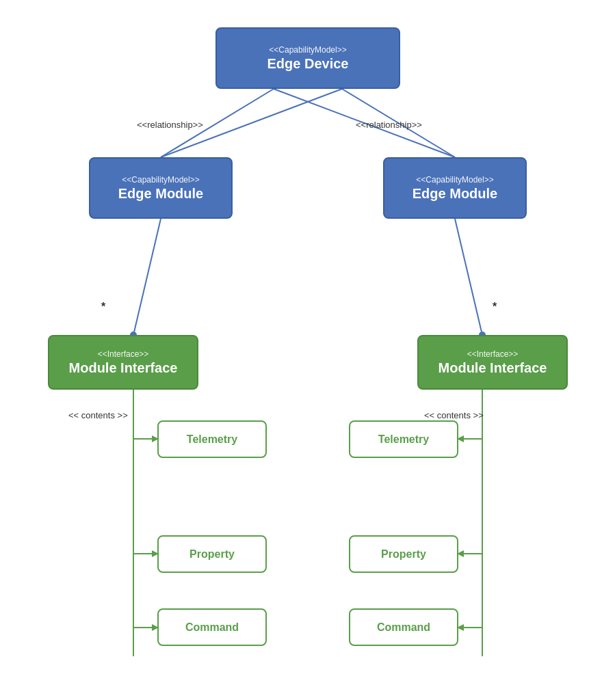  Describe the element at coordinates (160, 180) in the screenshot. I see `edge-module-left-stereotype: <<CapabilityModel>>` at that location.